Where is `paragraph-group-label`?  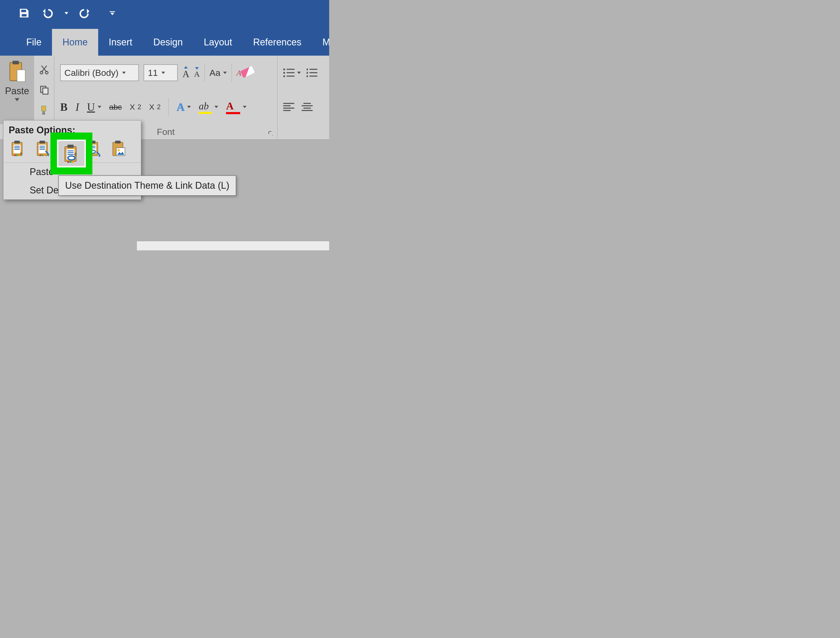 paragraph-group-label is located at coordinates (303, 132).